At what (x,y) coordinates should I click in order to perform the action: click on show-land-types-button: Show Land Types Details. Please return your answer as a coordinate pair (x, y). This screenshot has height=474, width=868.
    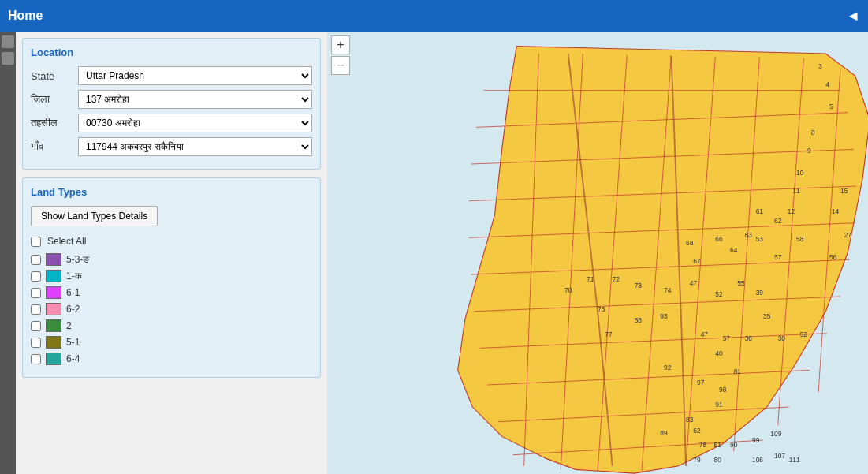
    Looking at the image, I should click on (95, 216).